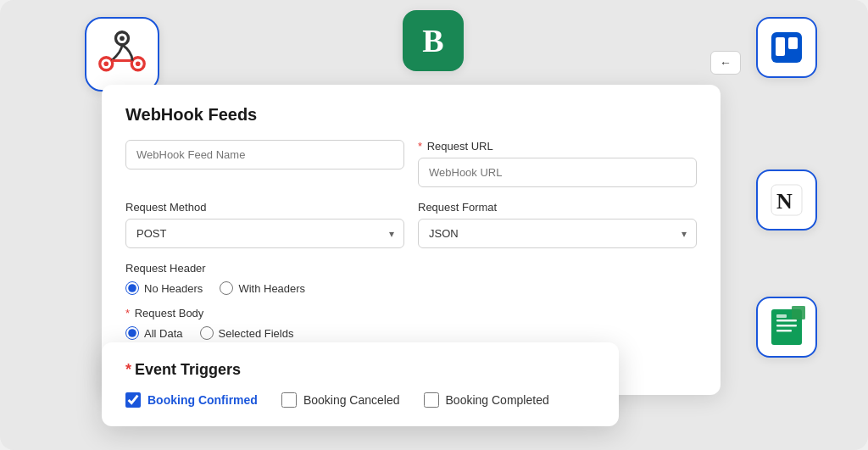 The width and height of the screenshot is (868, 450). I want to click on event-triggers-checkbox-group: Booking Confirmed Booking Canceled Booki…, so click(360, 400).